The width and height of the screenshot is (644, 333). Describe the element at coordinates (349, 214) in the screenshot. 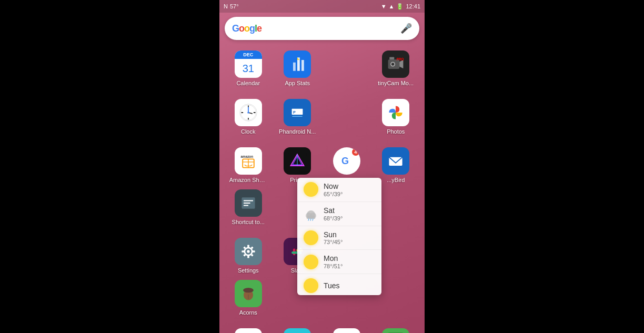

I see `weather-text-sat: Sat 68°/39°` at that location.